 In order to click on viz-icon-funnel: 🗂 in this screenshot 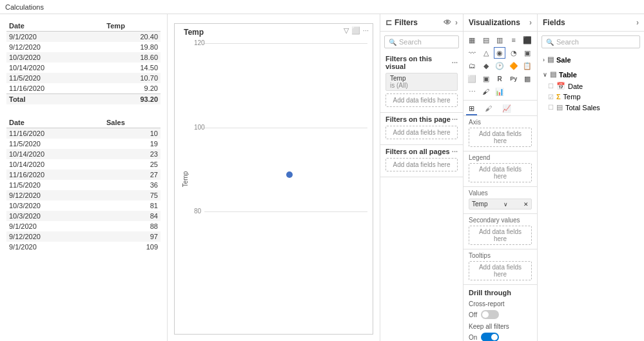, I will do `click(472, 66)`.